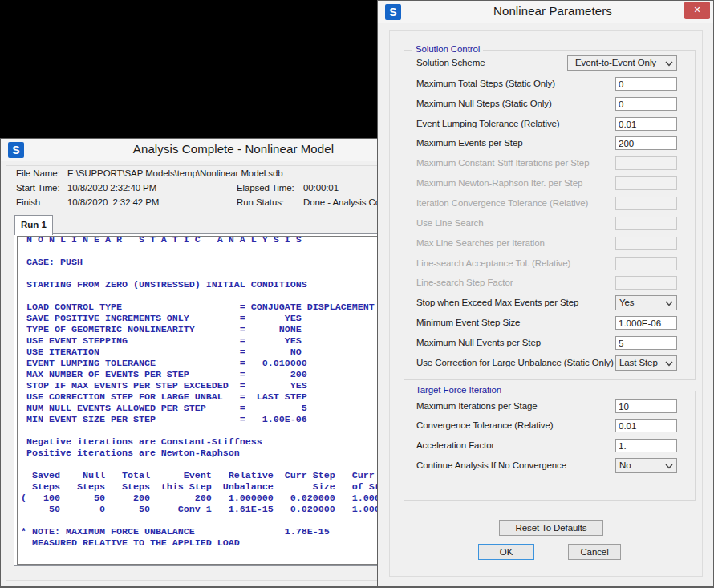  What do you see at coordinates (112, 188) in the screenshot?
I see `start-time-value: 10/8/2020 2:32:40 PM` at bounding box center [112, 188].